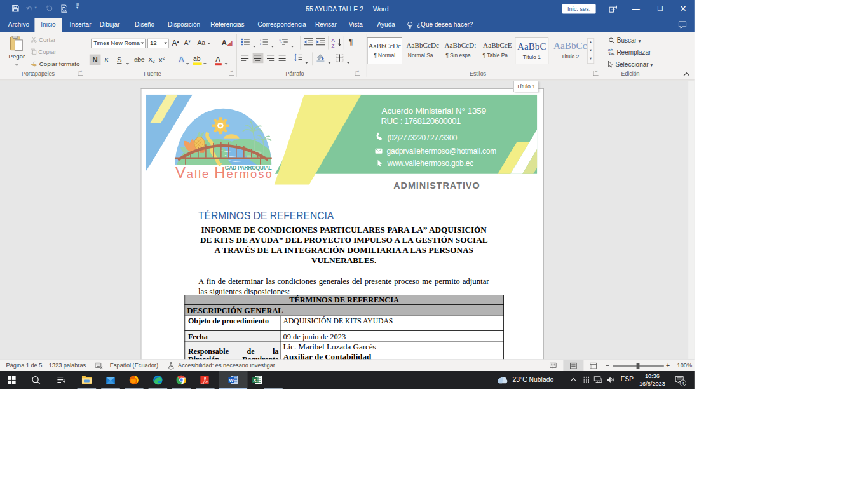 The height and width of the screenshot is (488, 868). I want to click on svg-text: gadprvallehermoso@hotmail.com, so click(442, 151).